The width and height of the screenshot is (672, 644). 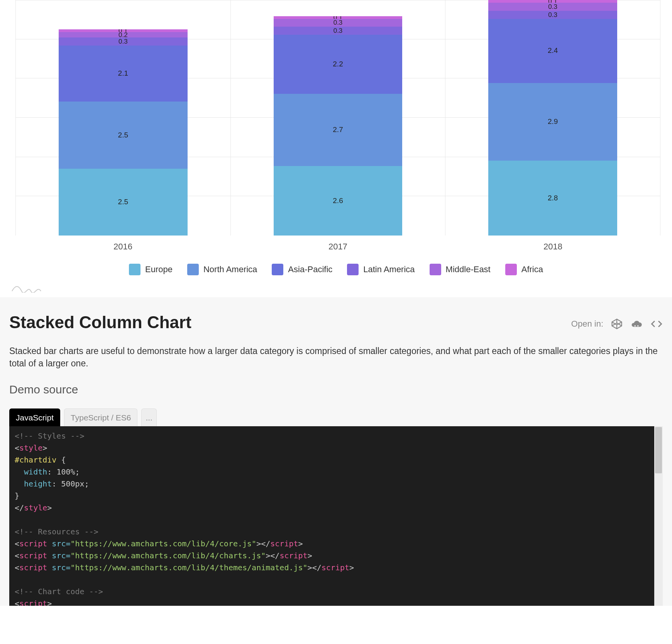 What do you see at coordinates (56, 532) in the screenshot?
I see `code-line: <!-- Resources -->` at bounding box center [56, 532].